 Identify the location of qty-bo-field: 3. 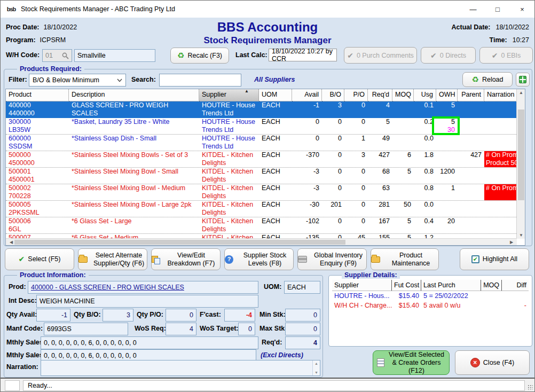
(118, 315).